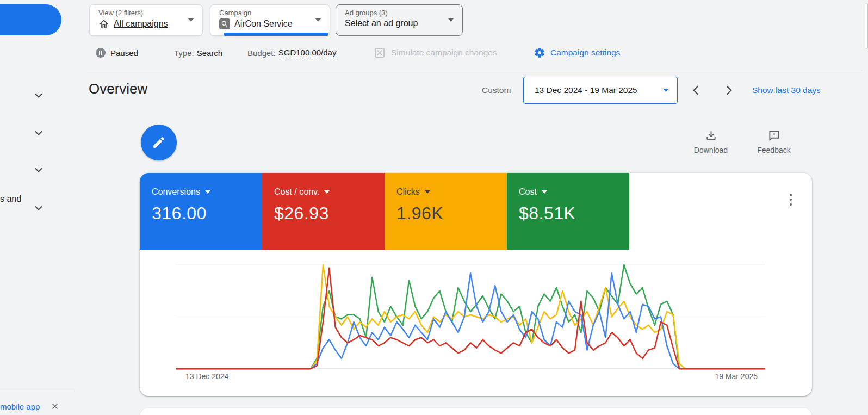  I want to click on view-filter-label: View (2 filters), so click(147, 13).